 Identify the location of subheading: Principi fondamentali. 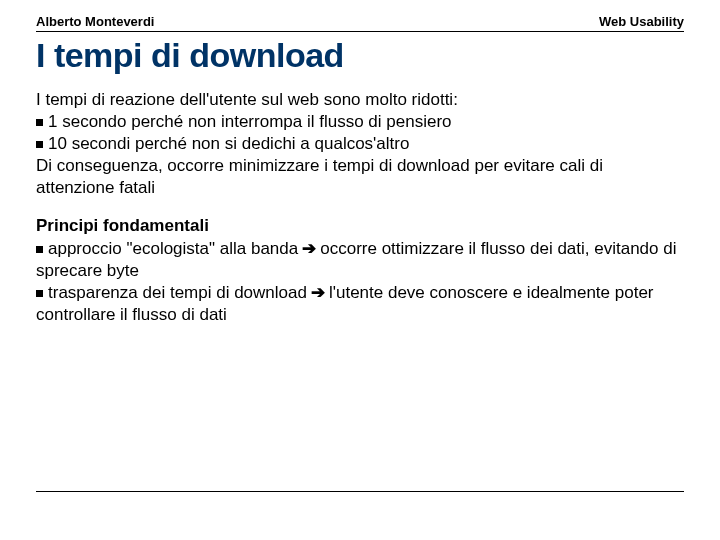
(360, 226).